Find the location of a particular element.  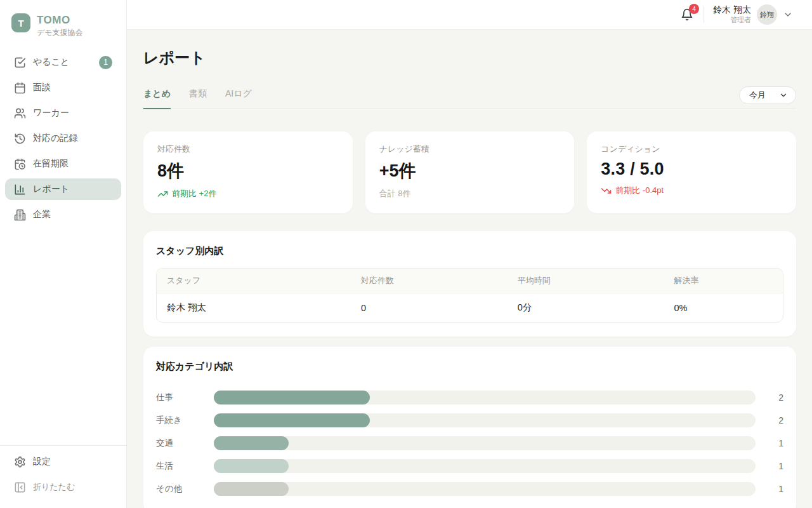

sidebar-item-label: 在留期限 is located at coordinates (51, 164).